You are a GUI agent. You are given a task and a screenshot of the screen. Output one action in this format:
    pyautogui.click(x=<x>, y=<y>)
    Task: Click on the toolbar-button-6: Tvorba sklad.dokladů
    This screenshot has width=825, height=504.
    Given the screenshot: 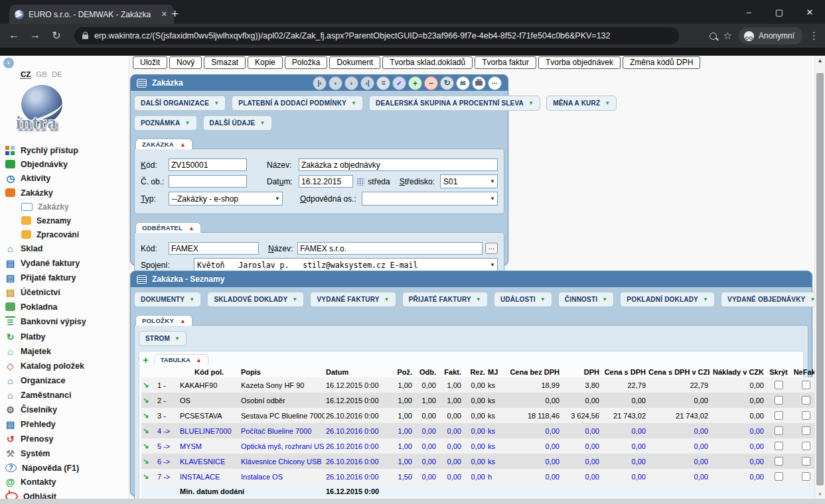 What is the action you would take?
    pyautogui.click(x=427, y=62)
    